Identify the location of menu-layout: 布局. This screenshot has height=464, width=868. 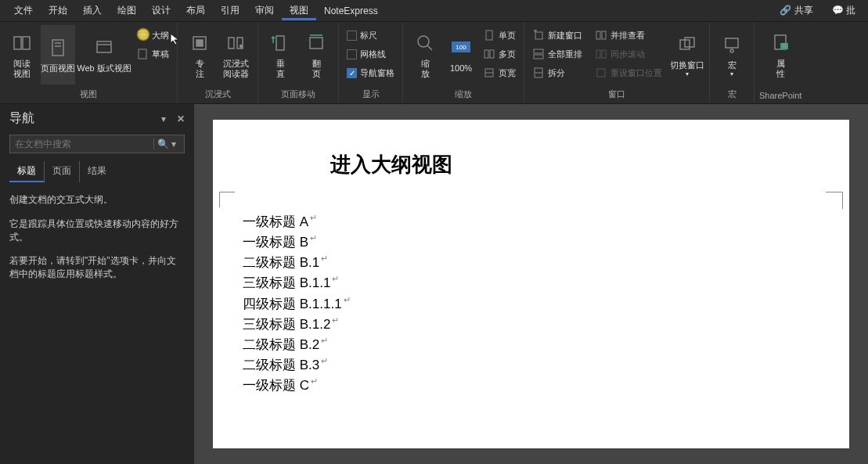
(196, 11).